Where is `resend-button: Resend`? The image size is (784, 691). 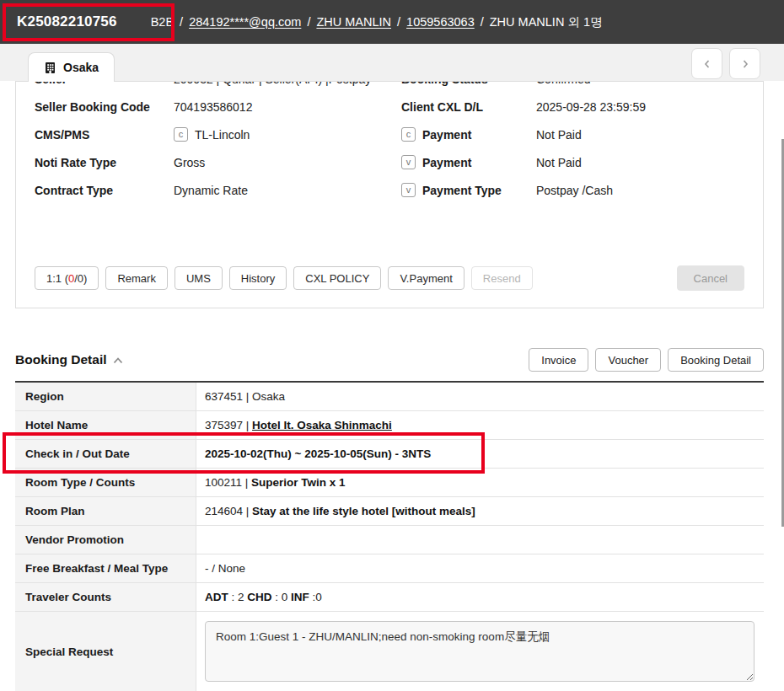
resend-button: Resend is located at coordinates (502, 278).